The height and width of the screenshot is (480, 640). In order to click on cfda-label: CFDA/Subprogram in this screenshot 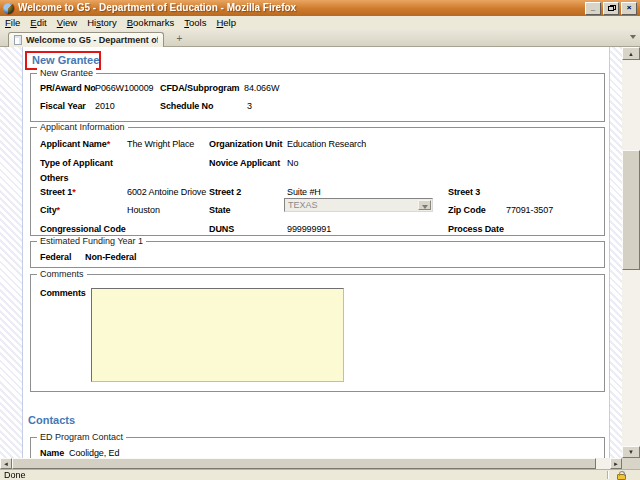, I will do `click(200, 88)`.